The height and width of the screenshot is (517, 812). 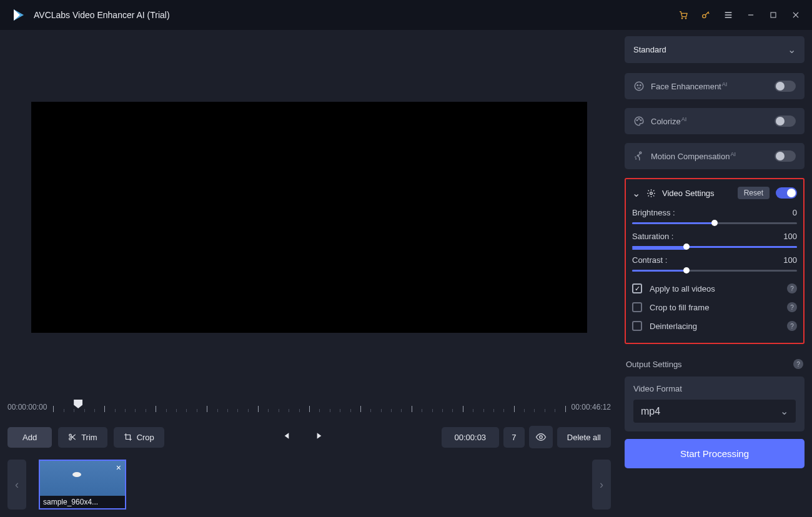 What do you see at coordinates (715, 86) in the screenshot?
I see `face-enhancement-row: Face EnhancementAI` at bounding box center [715, 86].